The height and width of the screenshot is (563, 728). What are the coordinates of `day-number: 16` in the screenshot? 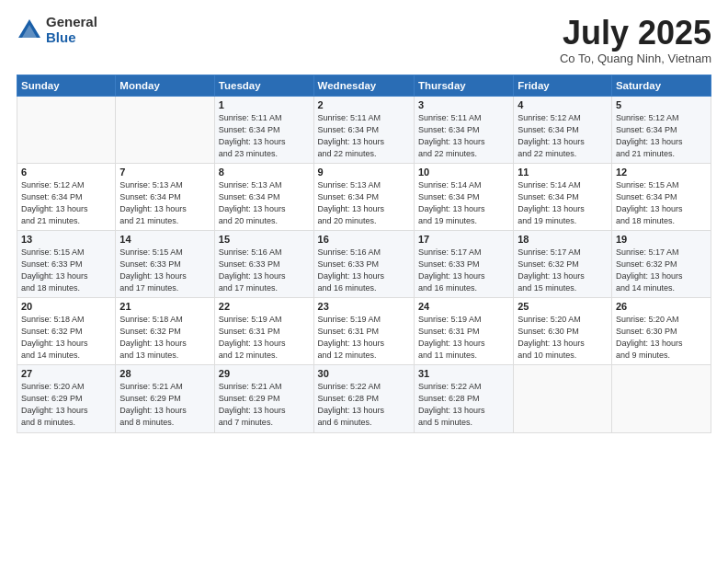 It's located at (364, 239).